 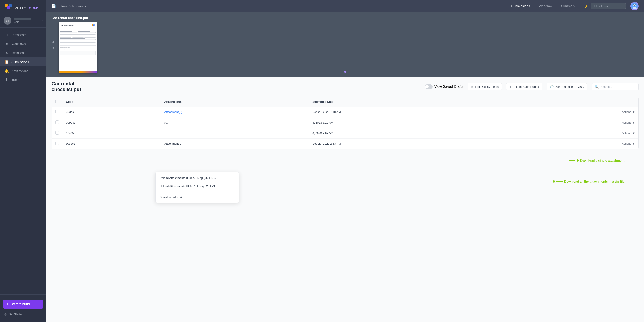 What do you see at coordinates (568, 6) in the screenshot?
I see `tab-summary: Summary` at bounding box center [568, 6].